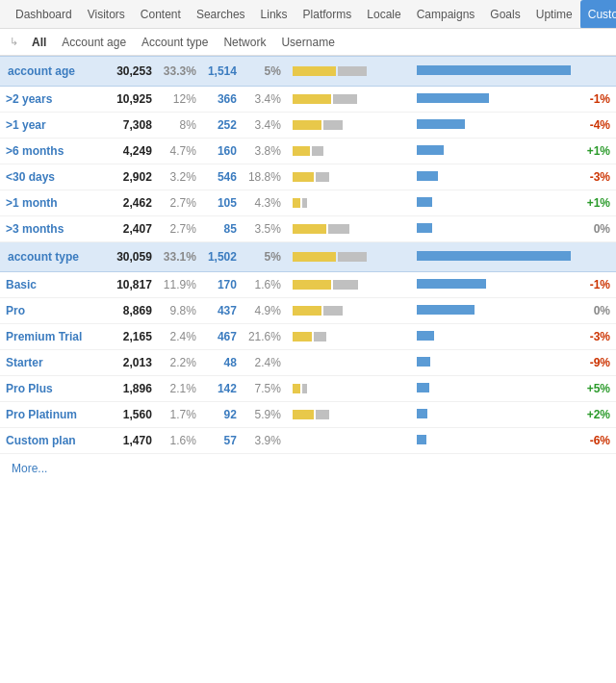  I want to click on section-conv-account-age: 1,514, so click(222, 71).